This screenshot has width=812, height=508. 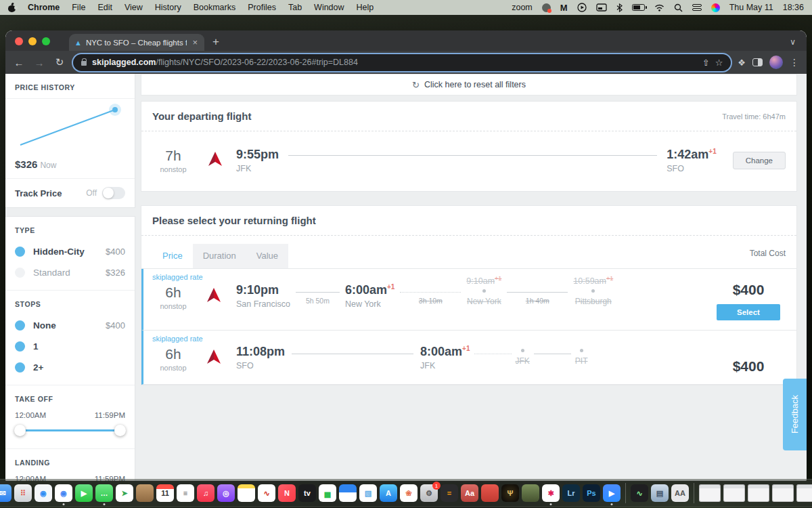 What do you see at coordinates (295, 7) in the screenshot?
I see `menu-item-tab: Tab` at bounding box center [295, 7].